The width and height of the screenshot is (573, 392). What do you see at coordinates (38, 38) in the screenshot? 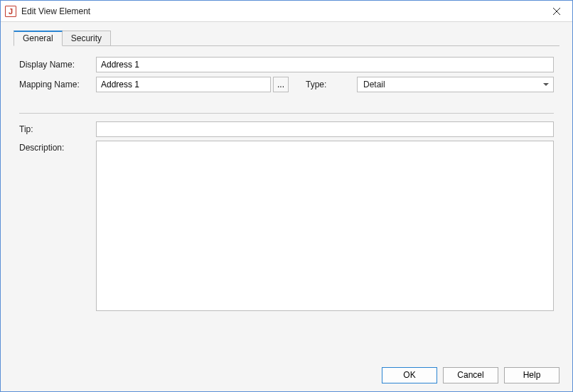
I see `tab-general-label: General` at bounding box center [38, 38].